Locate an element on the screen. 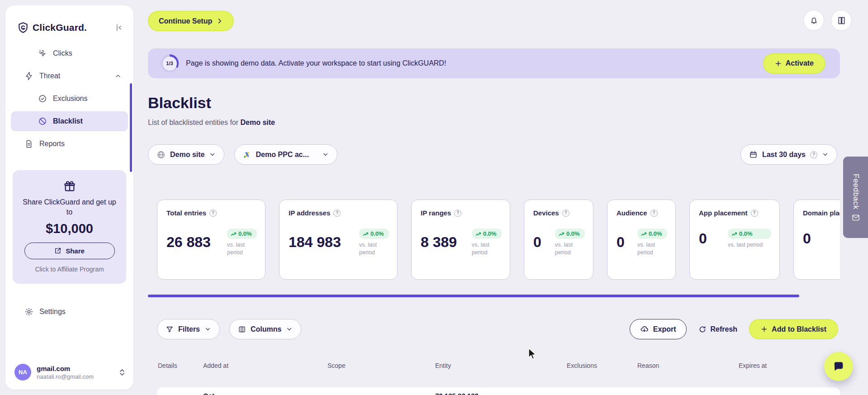  continue-setup-button: Continue Setup is located at coordinates (191, 21).